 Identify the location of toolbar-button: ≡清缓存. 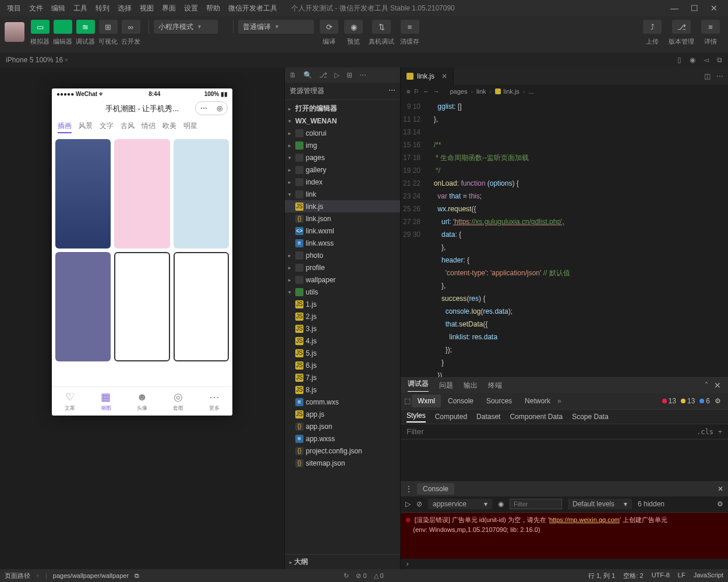
(410, 33).